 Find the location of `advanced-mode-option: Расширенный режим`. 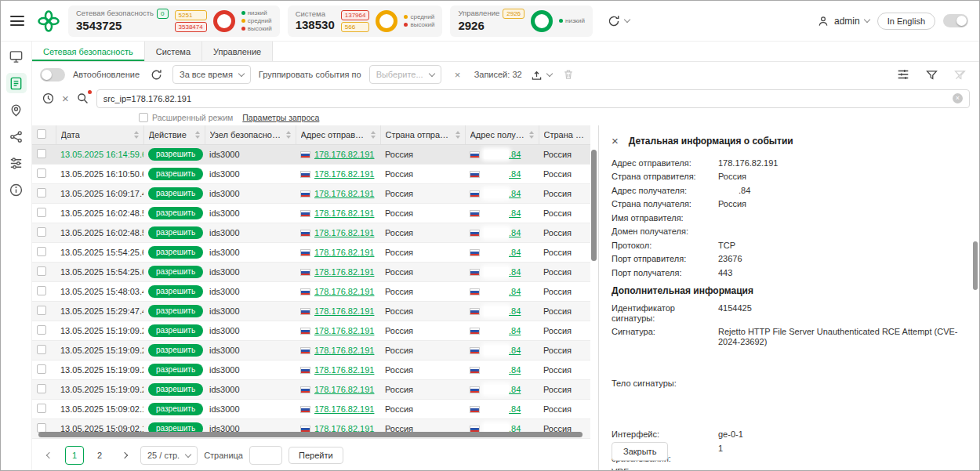

advanced-mode-option: Расширенный режим is located at coordinates (186, 118).